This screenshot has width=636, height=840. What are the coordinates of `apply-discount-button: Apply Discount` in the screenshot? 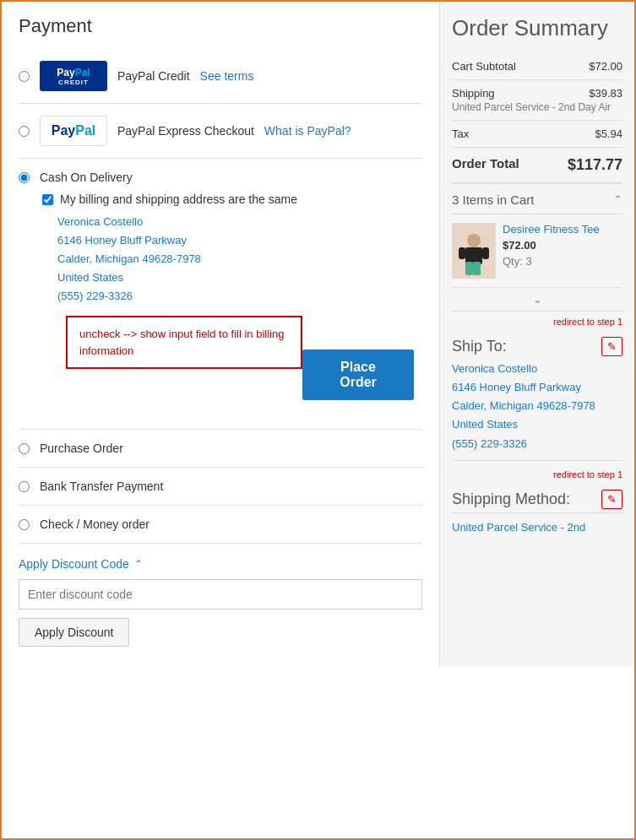 It's located at (74, 632).